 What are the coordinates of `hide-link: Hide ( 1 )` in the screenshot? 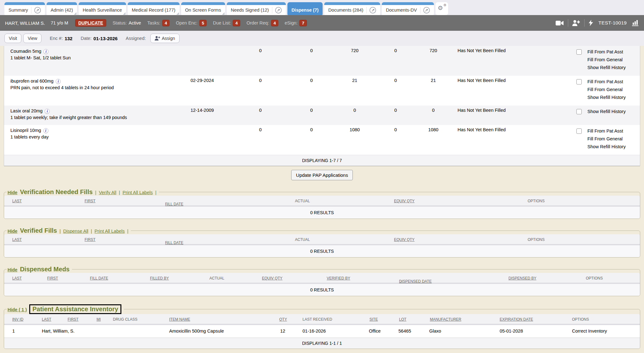 It's located at (17, 310).